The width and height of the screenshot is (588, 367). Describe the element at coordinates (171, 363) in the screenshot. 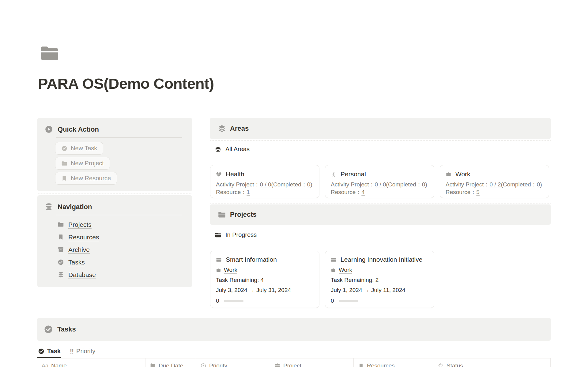

I see `column-header-due-date: Due Date` at that location.